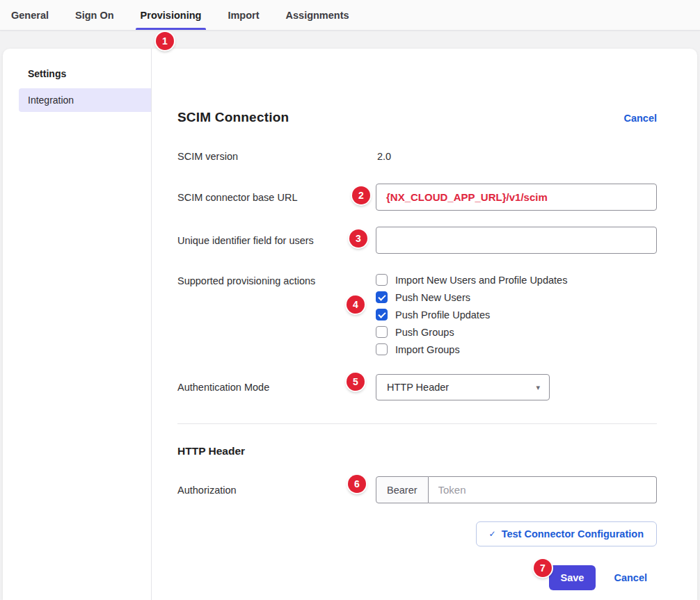  Describe the element at coordinates (516, 156) in the screenshot. I see `scim-version-value: 2.0` at that location.